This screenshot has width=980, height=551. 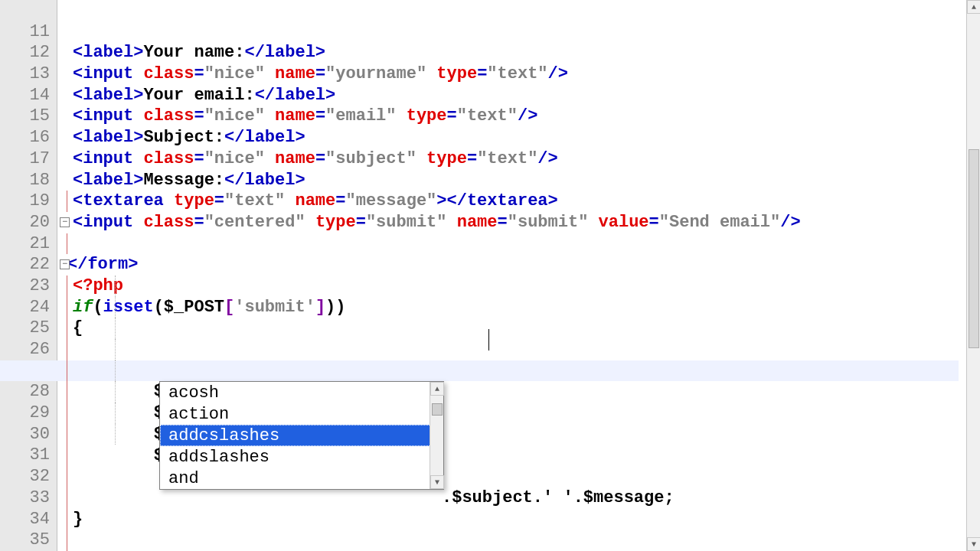 What do you see at coordinates (479, 223) in the screenshot?
I see `code-line: 21 − <?php` at bounding box center [479, 223].